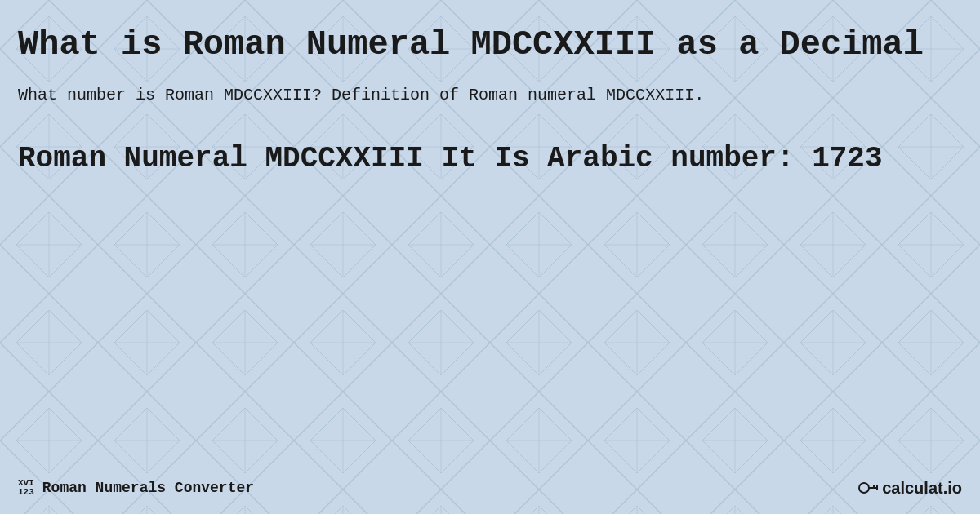 This screenshot has height=514, width=980. I want to click on calculator-icon, so click(867, 488).